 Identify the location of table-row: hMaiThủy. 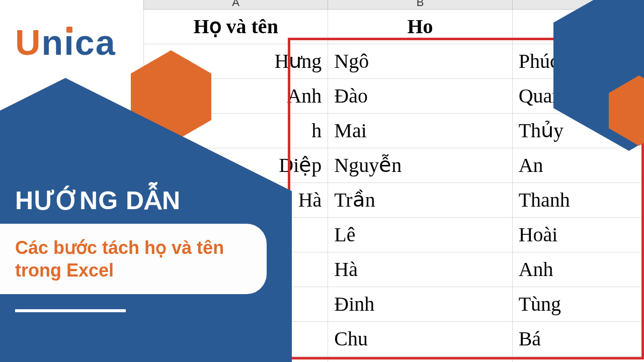
(394, 131).